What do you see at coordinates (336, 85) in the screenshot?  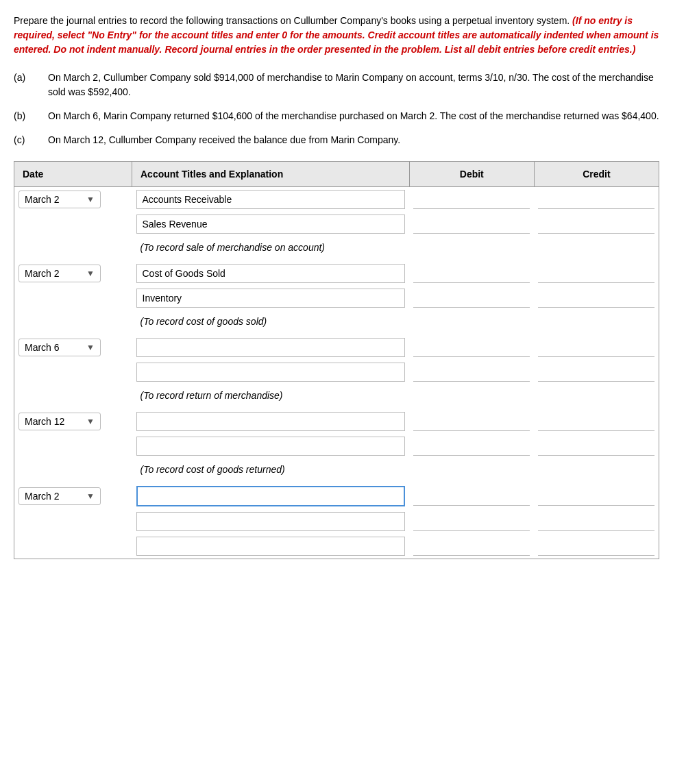 I see `transaction-a: (a) On March 2, Cullumber Company sold $…` at bounding box center [336, 85].